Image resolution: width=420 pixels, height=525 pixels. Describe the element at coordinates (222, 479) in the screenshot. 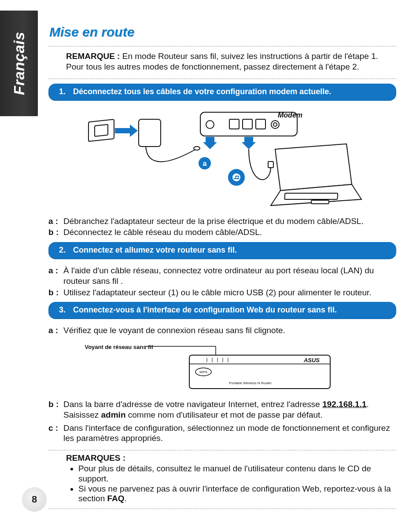

I see `remarks-block: REMARQUES : Pour plus de détails, consul…` at that location.